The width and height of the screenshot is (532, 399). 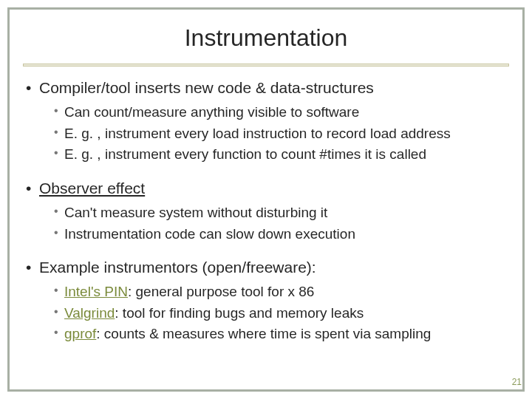 I want to click on bullet-level1: Compiler/tool inserts new code & data-st…, so click(x=266, y=88).